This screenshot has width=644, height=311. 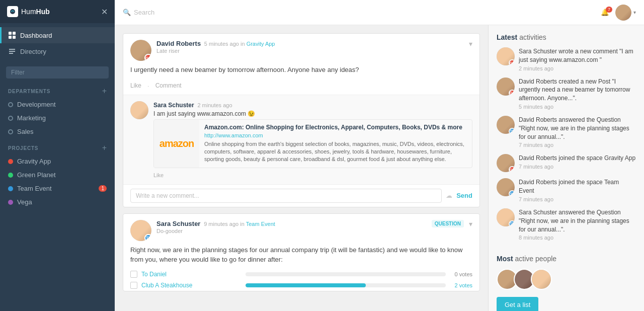 What do you see at coordinates (11, 132) in the screenshot?
I see `dept-dot-sales` at bounding box center [11, 132].